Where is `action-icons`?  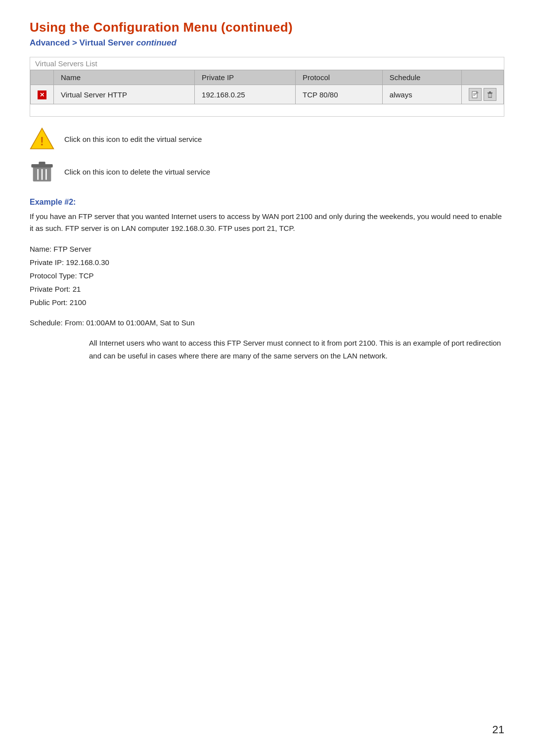
action-icons is located at coordinates (483, 94).